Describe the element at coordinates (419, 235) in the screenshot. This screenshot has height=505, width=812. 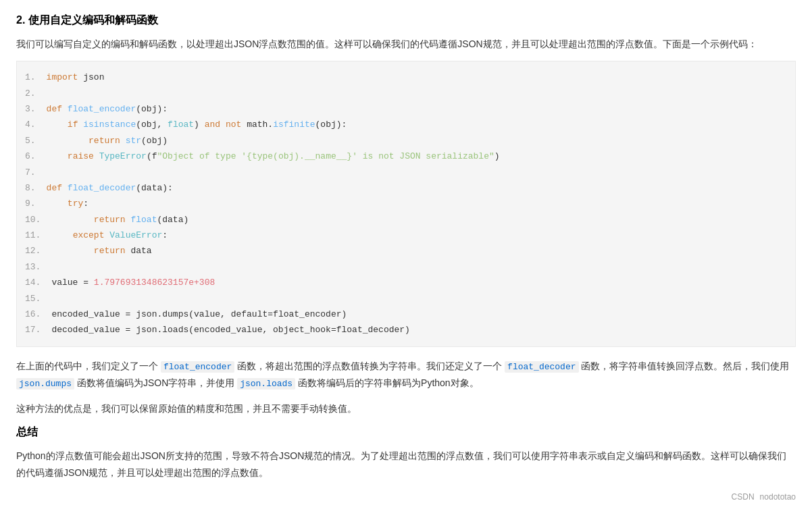
I see `line-content-11: except ValueError:` at that location.